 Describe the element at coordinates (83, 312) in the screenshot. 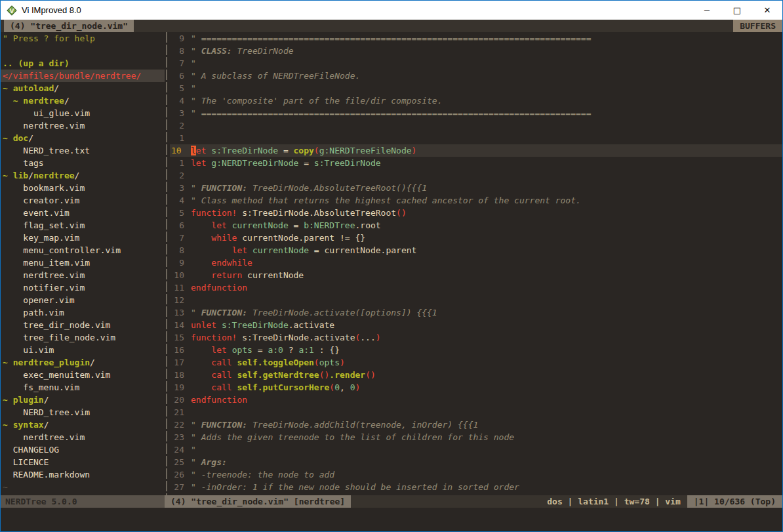

I see `nerdtree-line: path.vim` at that location.